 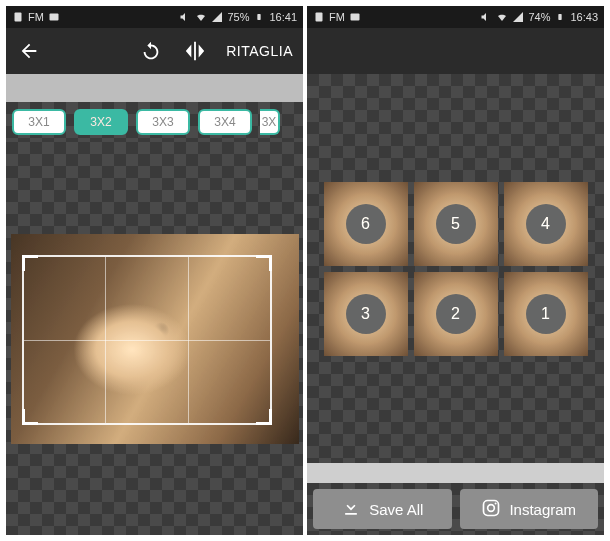 I want to click on instagram-label: Instagram, so click(x=542, y=510).